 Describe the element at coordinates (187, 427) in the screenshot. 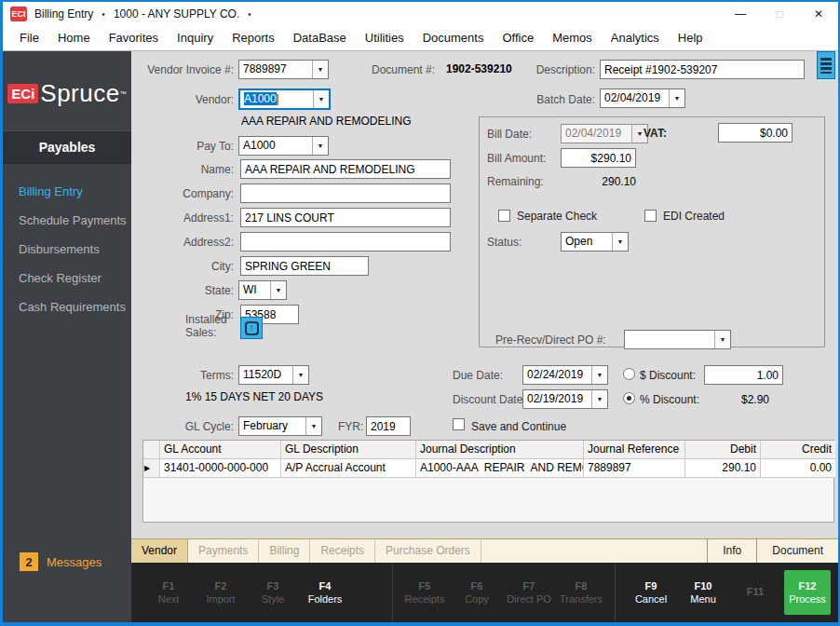

I see `gl-cycle-label: GL Cycle:` at that location.